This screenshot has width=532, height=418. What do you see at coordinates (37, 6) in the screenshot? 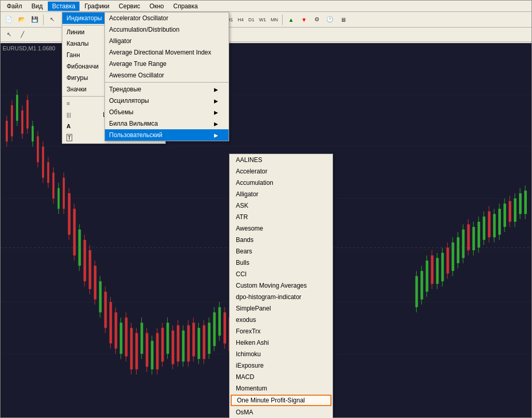
I see `menu-view: Вид` at bounding box center [37, 6].